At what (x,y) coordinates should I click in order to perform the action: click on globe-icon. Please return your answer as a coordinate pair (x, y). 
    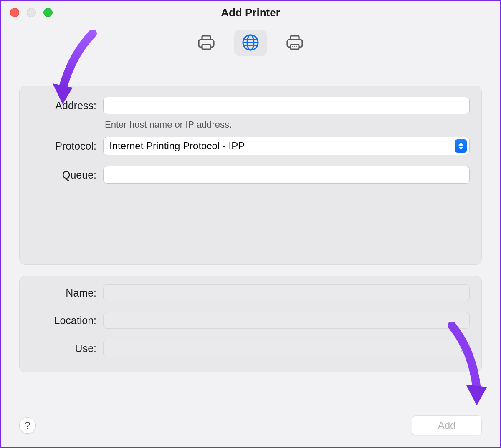
    Looking at the image, I should click on (250, 43).